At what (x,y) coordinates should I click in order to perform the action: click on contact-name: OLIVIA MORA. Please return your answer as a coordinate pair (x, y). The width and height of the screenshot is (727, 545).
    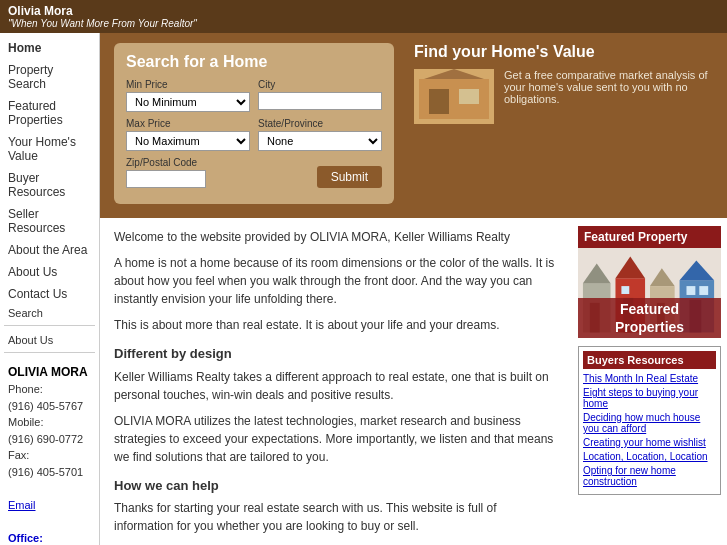
    Looking at the image, I should click on (50, 372).